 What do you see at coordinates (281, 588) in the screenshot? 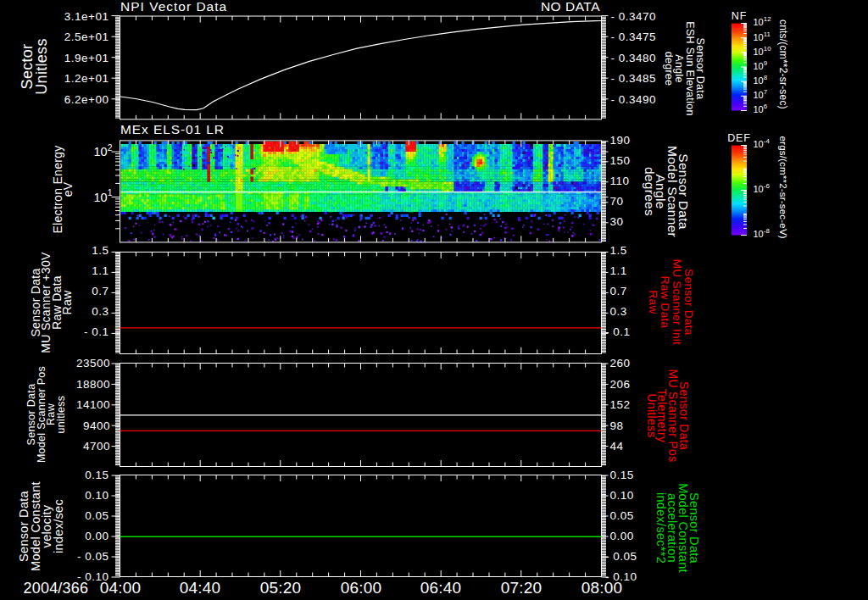
I see `svg-text: 05:20` at bounding box center [281, 588].